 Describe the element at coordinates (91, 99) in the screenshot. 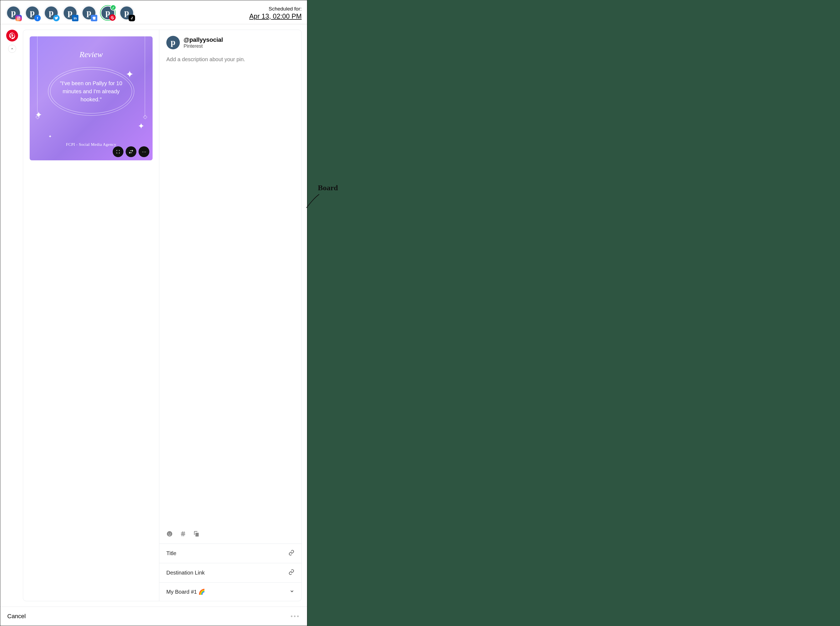

I see `media-preview: Review "I've been on Pallyy for 10 minut…` at that location.